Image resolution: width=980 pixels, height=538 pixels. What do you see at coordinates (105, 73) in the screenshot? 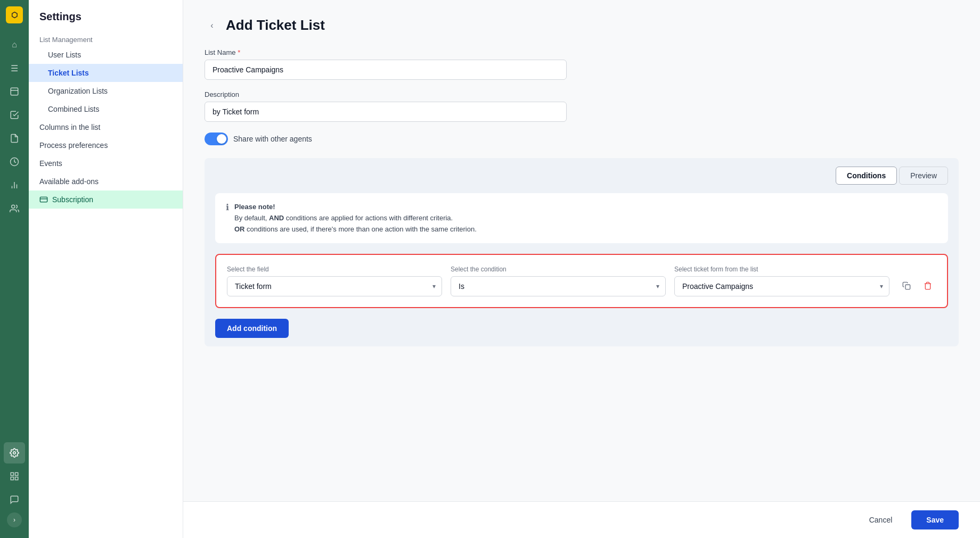
I see `sidebar-item-ticket-lists: Ticket Lists` at bounding box center [105, 73].